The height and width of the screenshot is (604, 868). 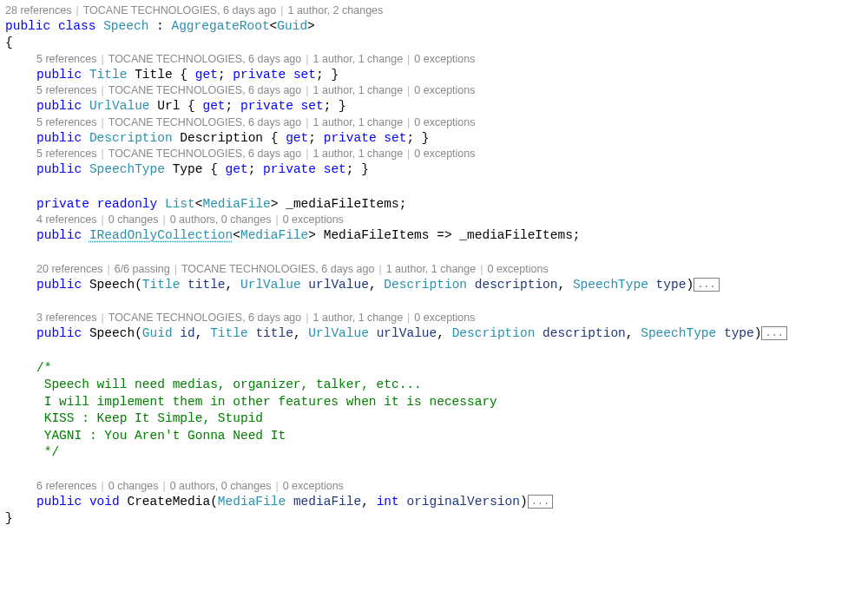 What do you see at coordinates (452, 107) in the screenshot?
I see `property-url: public UrlValue Url { get; private set; …` at bounding box center [452, 107].